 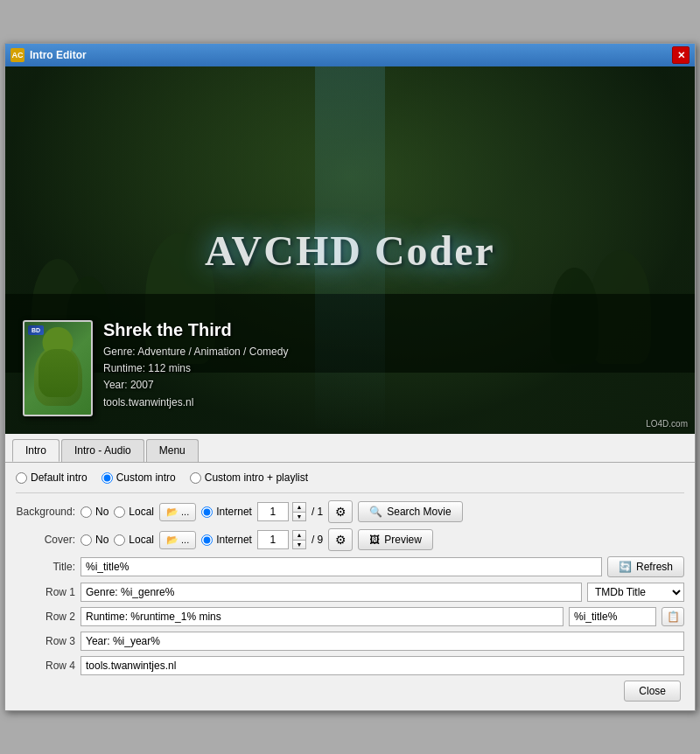 I want to click on cover-internet-radio, so click(x=206, y=541).